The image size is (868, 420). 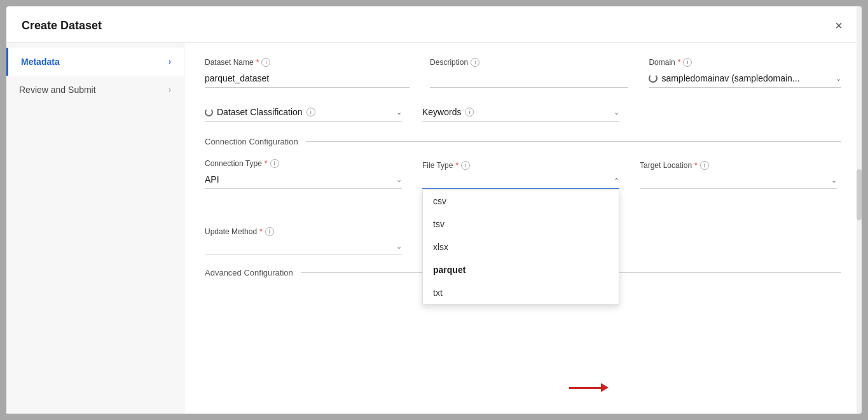 I want to click on refresh-icon, so click(x=653, y=78).